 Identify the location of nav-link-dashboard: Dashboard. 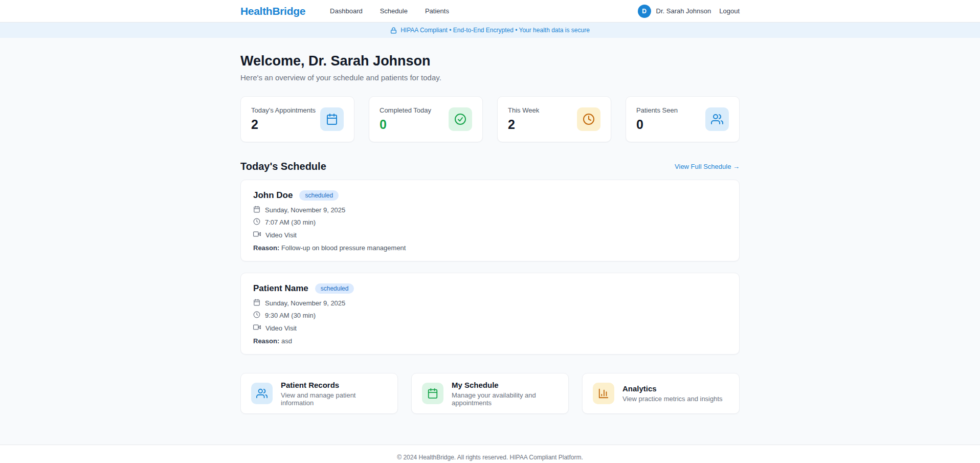
(346, 11).